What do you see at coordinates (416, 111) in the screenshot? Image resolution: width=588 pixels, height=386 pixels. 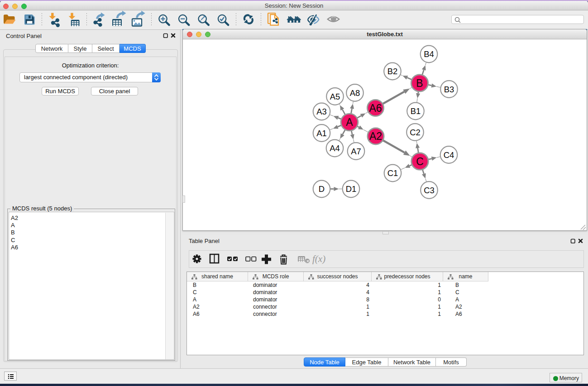 I see `svg-text: B1` at bounding box center [416, 111].